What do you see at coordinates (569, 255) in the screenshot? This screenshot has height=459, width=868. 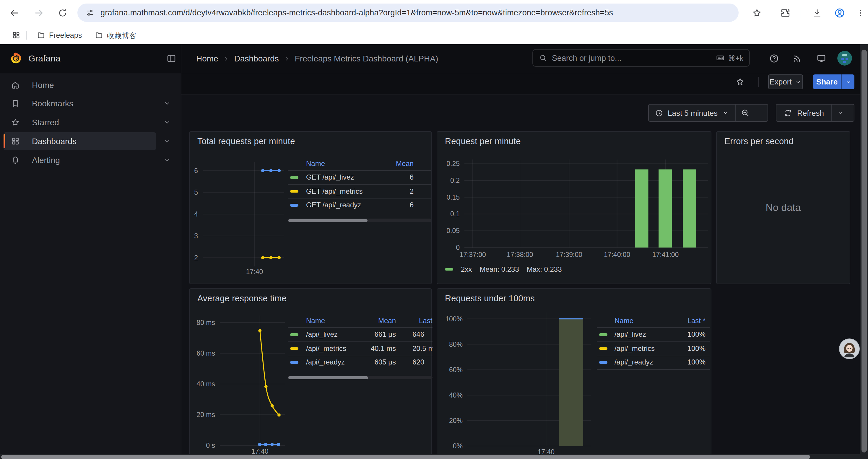 I see `svg-text: 17:39:00` at bounding box center [569, 255].